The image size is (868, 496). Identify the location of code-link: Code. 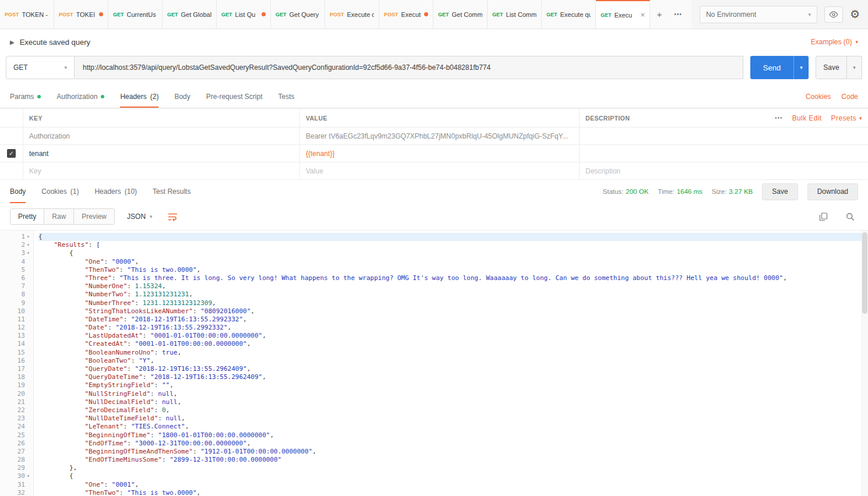
(849, 97).